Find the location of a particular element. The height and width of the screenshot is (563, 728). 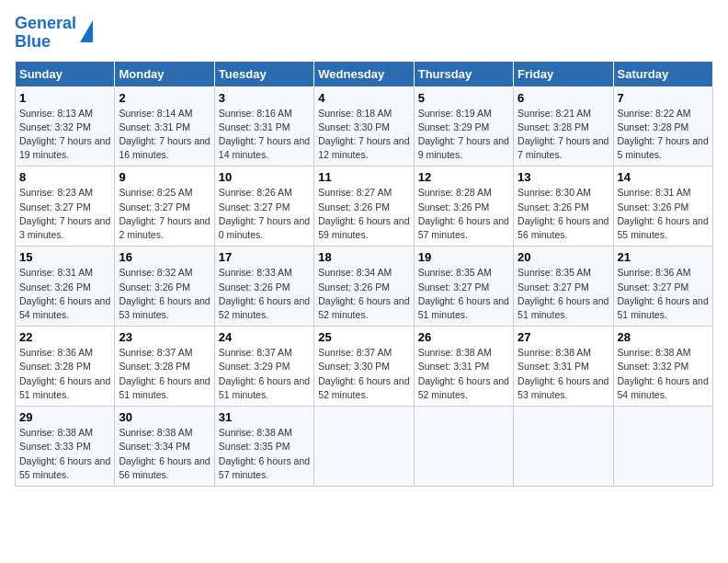

calendar-cell: 15 Sunrise: 8:31 AMSunset: 3:26 PMDaylig… is located at coordinates (65, 287).